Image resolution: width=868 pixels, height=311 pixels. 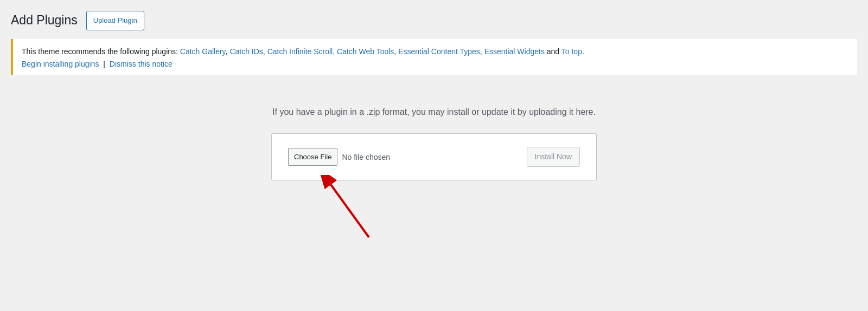 What do you see at coordinates (514, 51) in the screenshot?
I see `plugin-link-essential-widgets: Essential Widgets` at bounding box center [514, 51].